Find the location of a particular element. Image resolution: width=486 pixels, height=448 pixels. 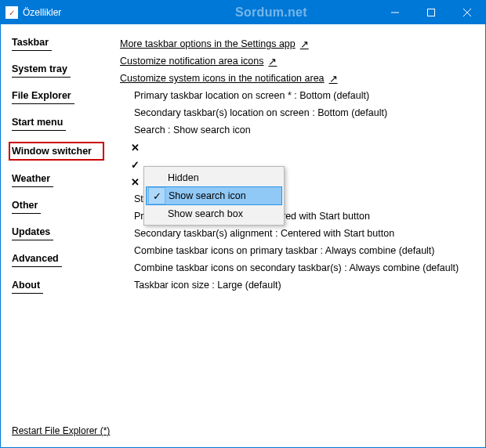

link-label: Customize system icons in the notificati… is located at coordinates (223, 78).